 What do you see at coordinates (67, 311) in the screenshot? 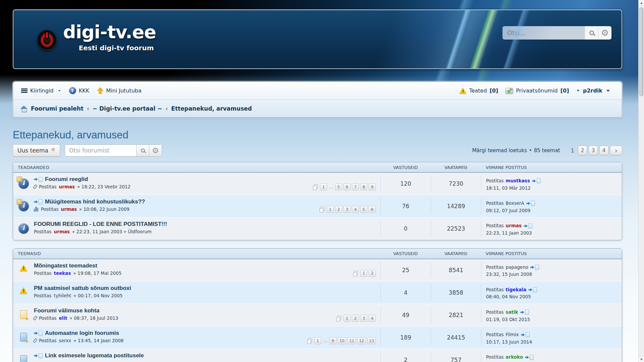
I see `topic-title: Foorumi välimuse kohta` at bounding box center [67, 311].